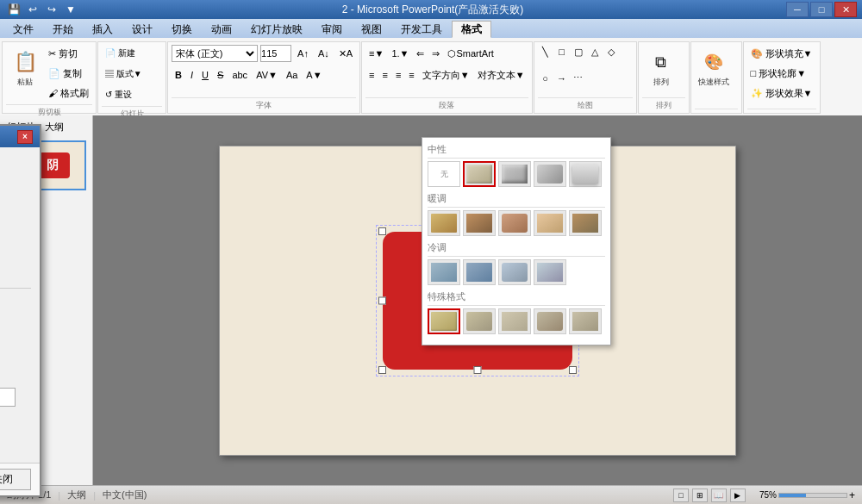 The width and height of the screenshot is (862, 504). What do you see at coordinates (782, 93) in the screenshot?
I see `shape-effect-btn: ✨ 形状效果▼` at bounding box center [782, 93].